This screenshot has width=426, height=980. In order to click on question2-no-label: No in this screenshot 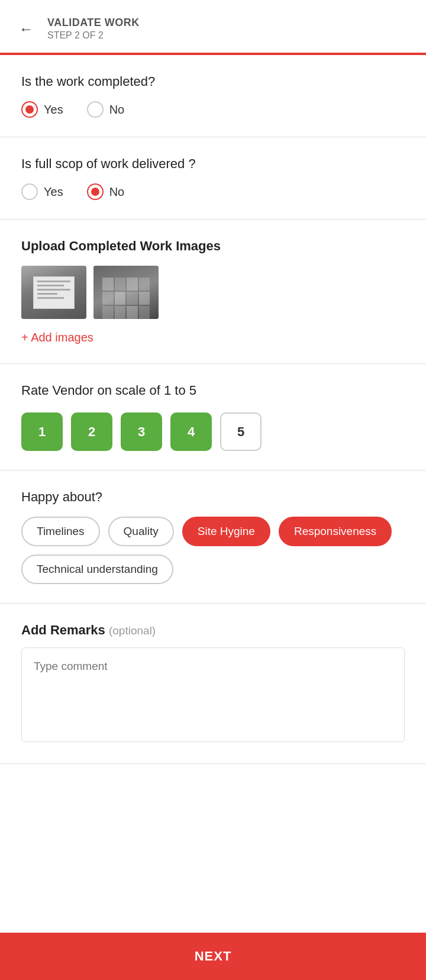, I will do `click(117, 192)`.